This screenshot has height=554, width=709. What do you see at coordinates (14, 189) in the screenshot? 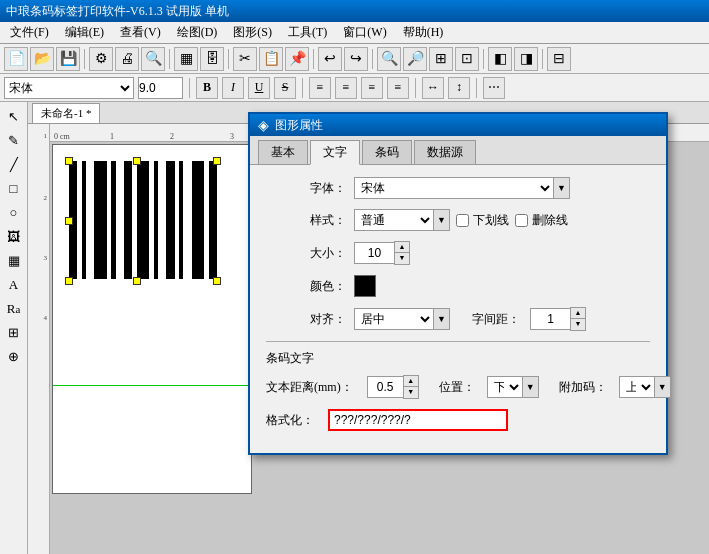
I see `rect-tool: □` at bounding box center [14, 189].